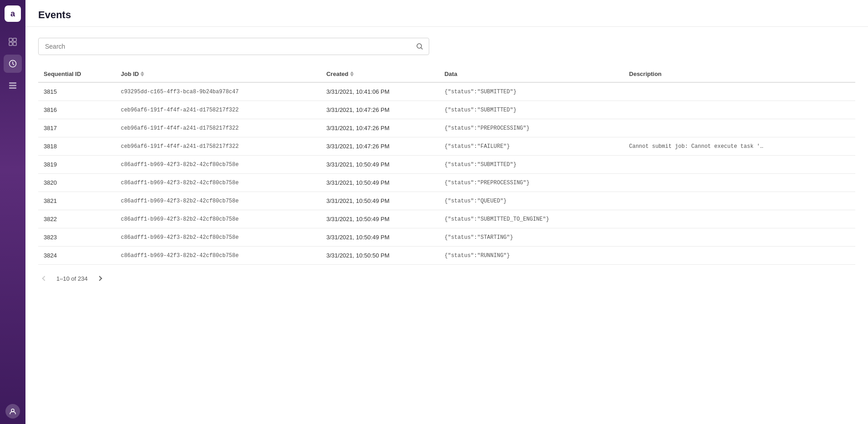  Describe the element at coordinates (531, 92) in the screenshot. I see `cell-row0-col3: {"status":"SUBMITTED"}` at that location.